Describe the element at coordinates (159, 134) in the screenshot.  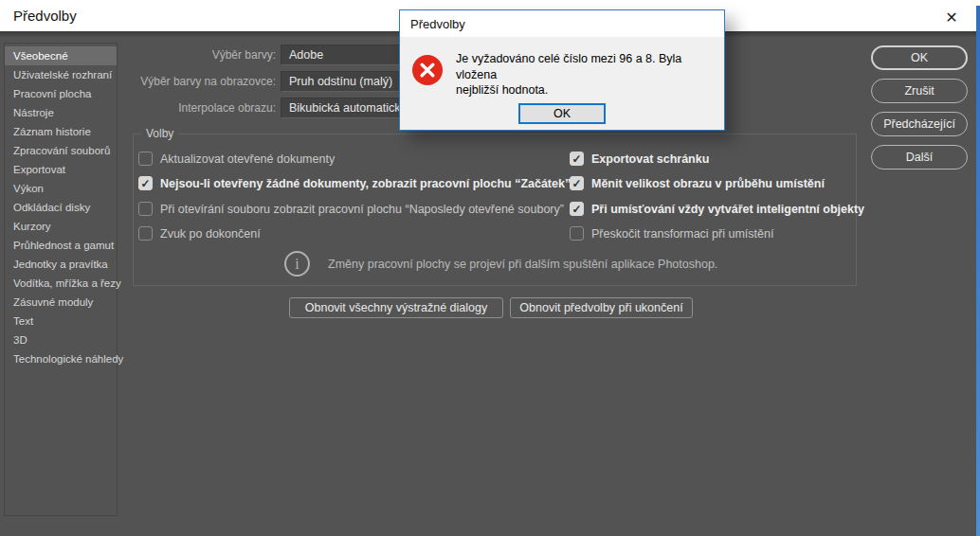
I see `options-group-title: Volby` at that location.